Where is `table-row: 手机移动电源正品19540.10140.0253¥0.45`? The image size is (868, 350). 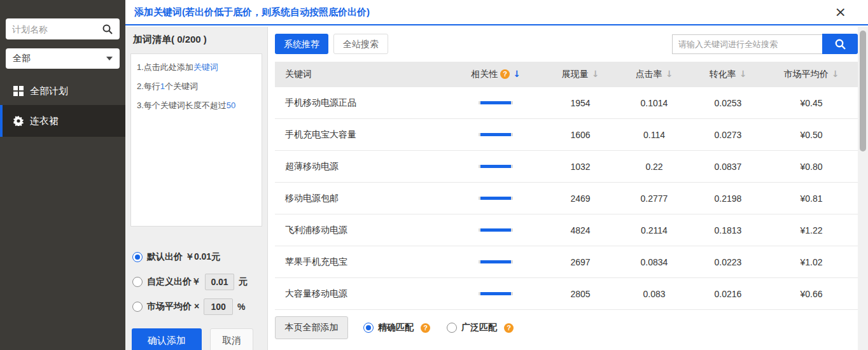 table-row: 手机移动电源正品19540.10140.0253¥0.45 is located at coordinates (566, 103).